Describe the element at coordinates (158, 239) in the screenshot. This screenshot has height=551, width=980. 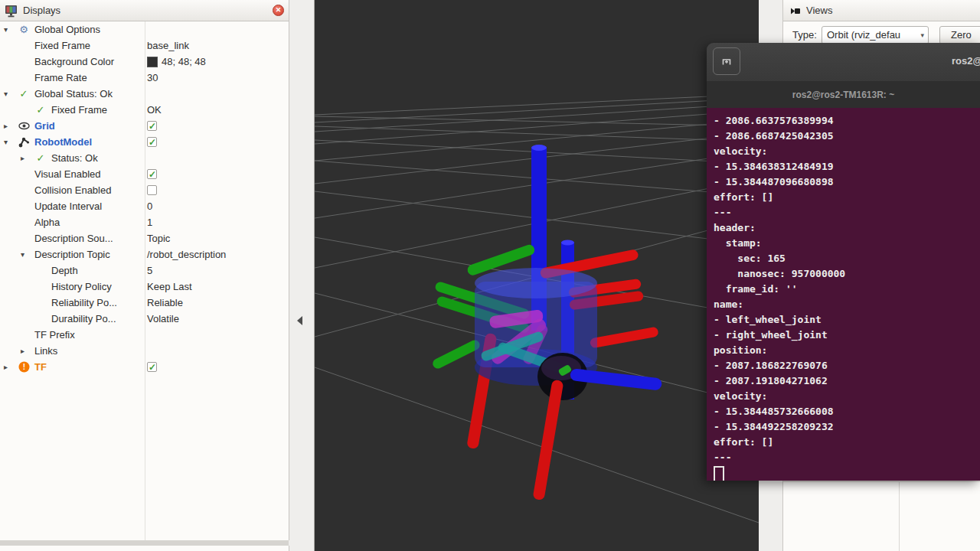
I see `property-value: Topic` at that location.